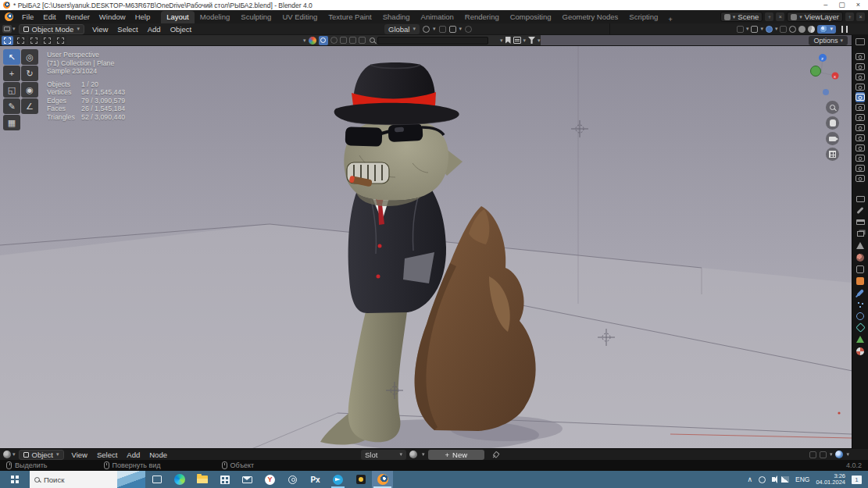 This screenshot has height=488, width=868. Describe the element at coordinates (773, 479) in the screenshot. I see `volume-icon` at that location.